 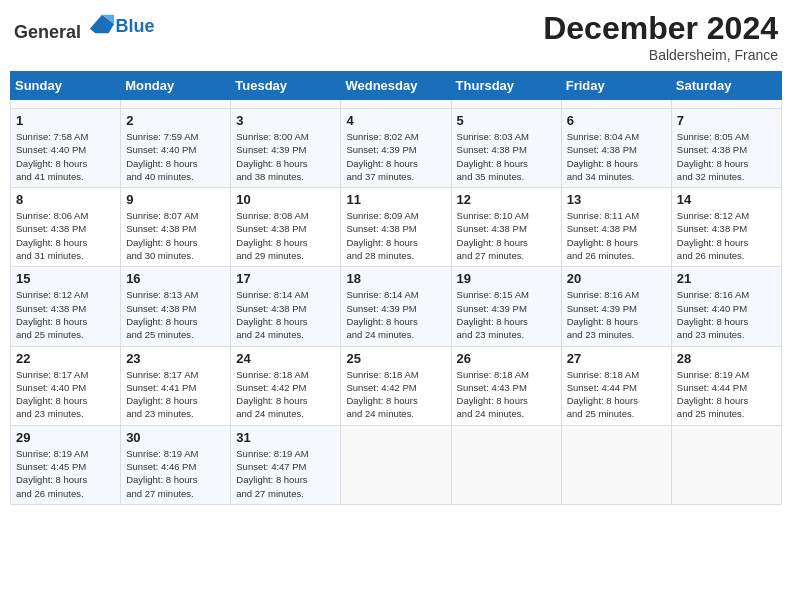 What do you see at coordinates (66, 314) in the screenshot?
I see `cell-content: Sunrise: 8:12 AM Sunset: 4:38 PM Dayligh…` at bounding box center [66, 314].